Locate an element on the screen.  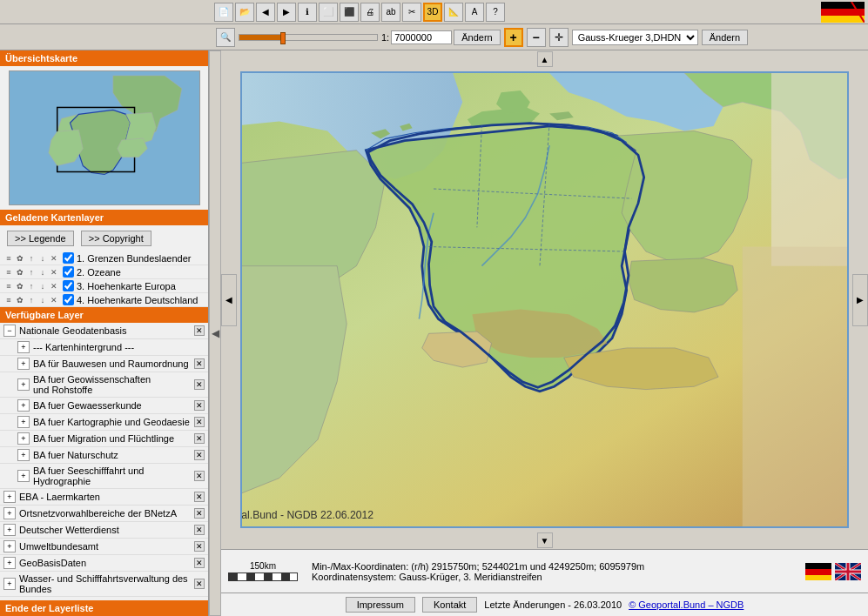
tool-new: 📄 is located at coordinates (224, 12).